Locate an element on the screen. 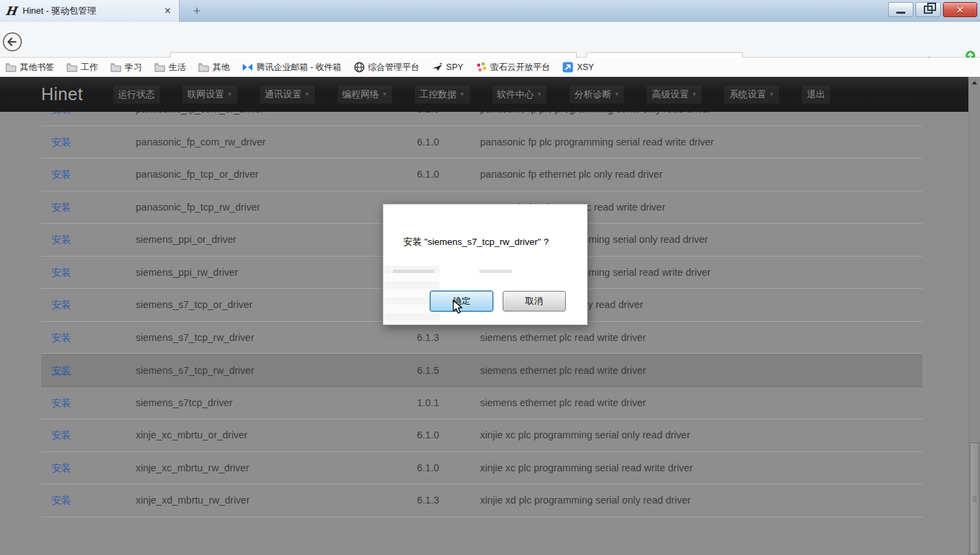  nav-item: 软件中心▼ is located at coordinates (520, 95).